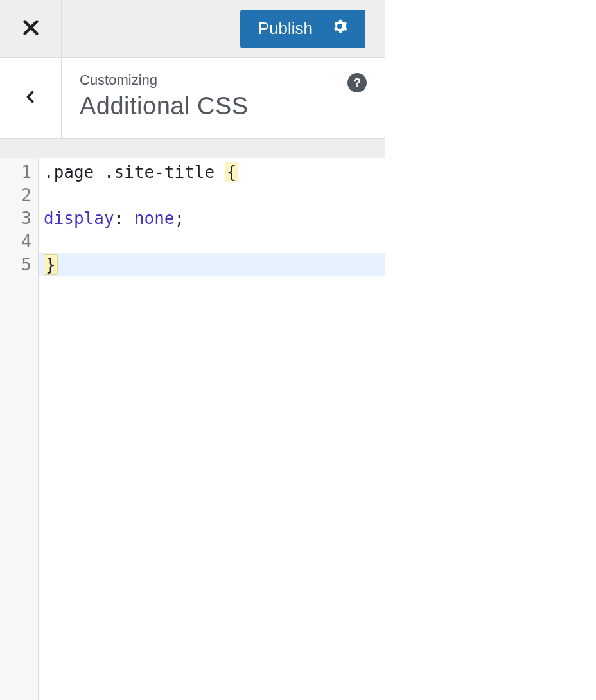  I want to click on code-token: display, so click(79, 218).